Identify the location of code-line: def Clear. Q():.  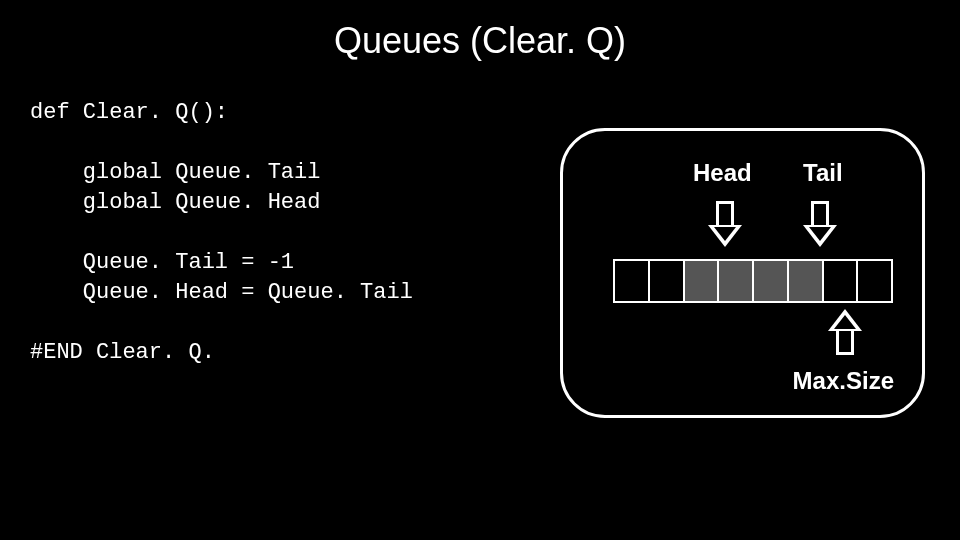
(129, 112).